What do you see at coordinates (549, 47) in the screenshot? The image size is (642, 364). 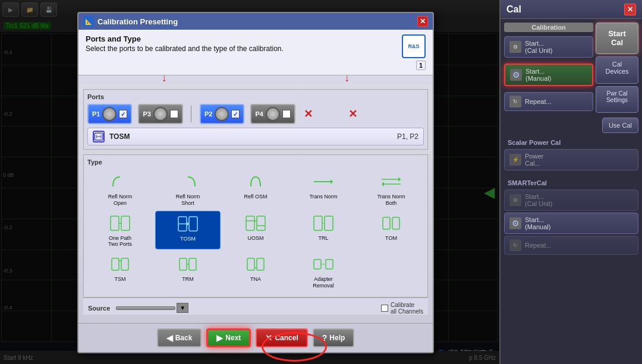 I see `start-cal-unit-button: ⚙ Start... (Cal Unit)` at bounding box center [549, 47].